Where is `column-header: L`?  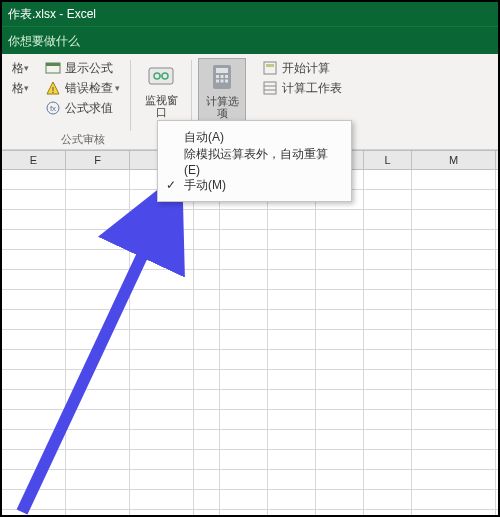
column-header: L is located at coordinates (388, 160).